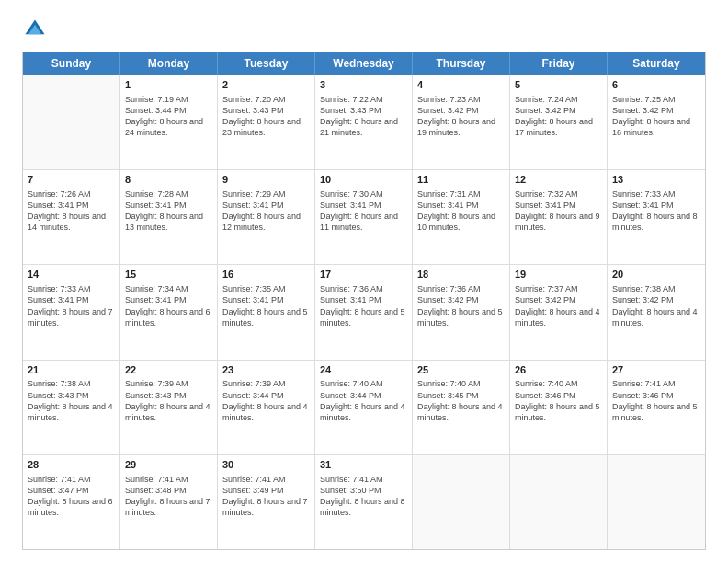 This screenshot has width=728, height=563. What do you see at coordinates (656, 408) in the screenshot?
I see `day-cell-27: 27Sunrise: 7:41 AMSunset: 3:46 PMDayligh…` at bounding box center [656, 408].